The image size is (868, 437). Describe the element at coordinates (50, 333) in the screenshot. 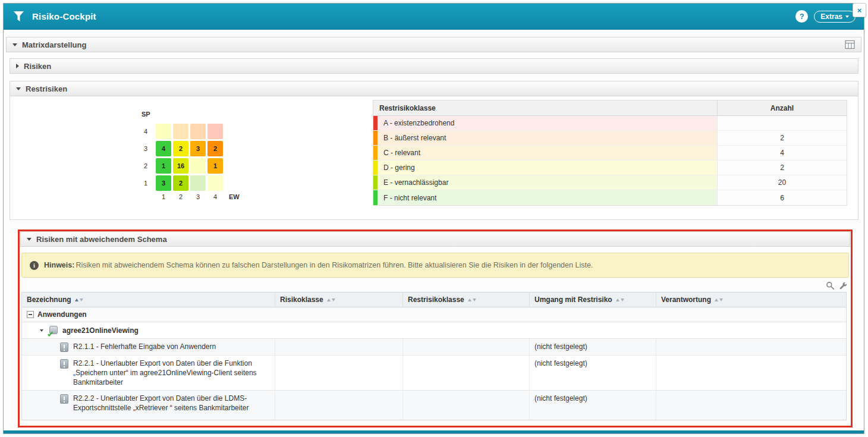

I see `check-icon` at that location.